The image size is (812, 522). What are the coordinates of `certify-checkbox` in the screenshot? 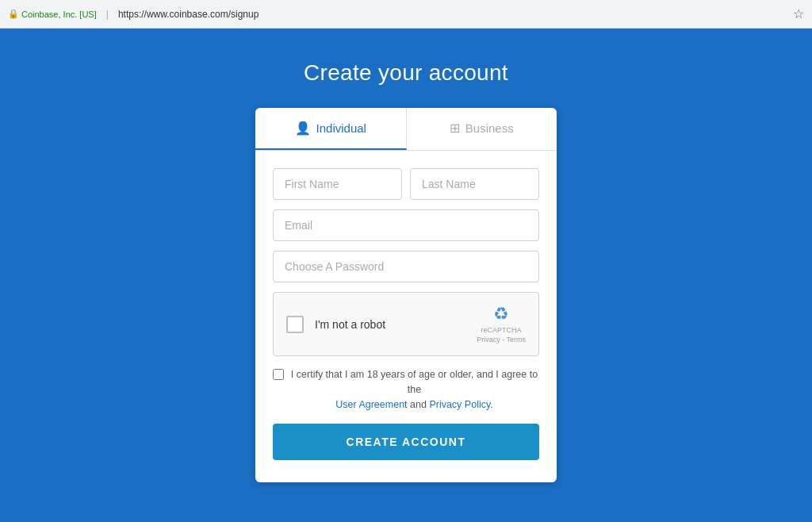 It's located at (278, 374).